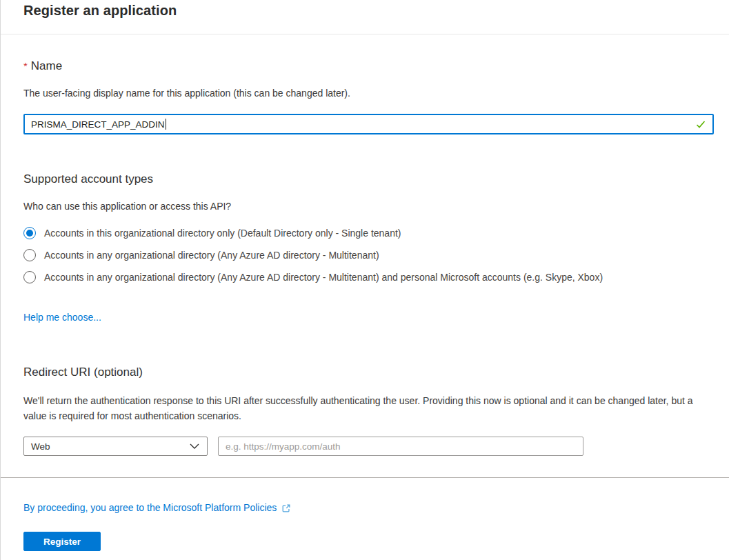 The width and height of the screenshot is (729, 560). I want to click on text-cursor, so click(166, 124).